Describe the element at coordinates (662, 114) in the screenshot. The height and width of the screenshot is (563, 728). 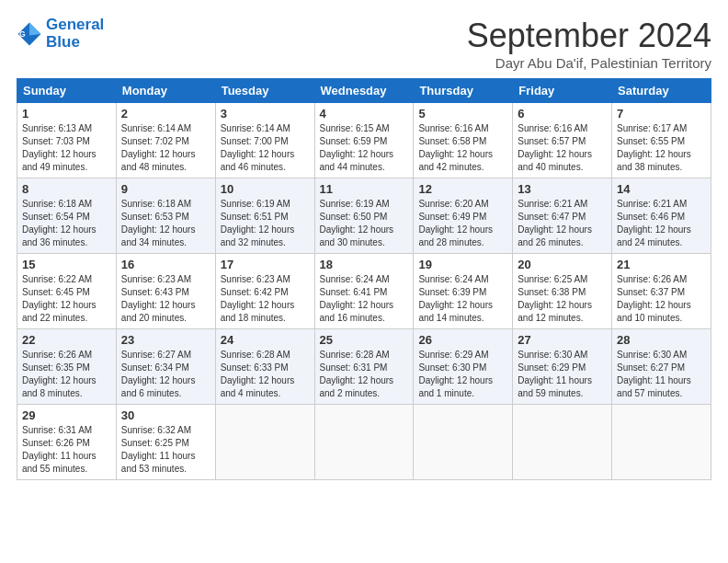
I see `day-number: 7` at that location.